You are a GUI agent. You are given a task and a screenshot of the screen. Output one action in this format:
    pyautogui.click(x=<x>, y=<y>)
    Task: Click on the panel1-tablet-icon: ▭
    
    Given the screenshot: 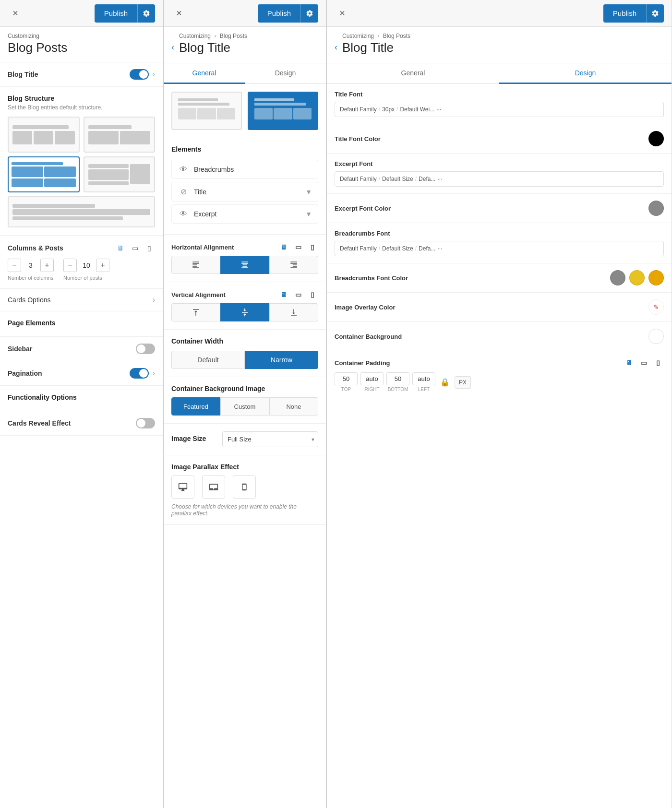 What is the action you would take?
    pyautogui.click(x=135, y=248)
    